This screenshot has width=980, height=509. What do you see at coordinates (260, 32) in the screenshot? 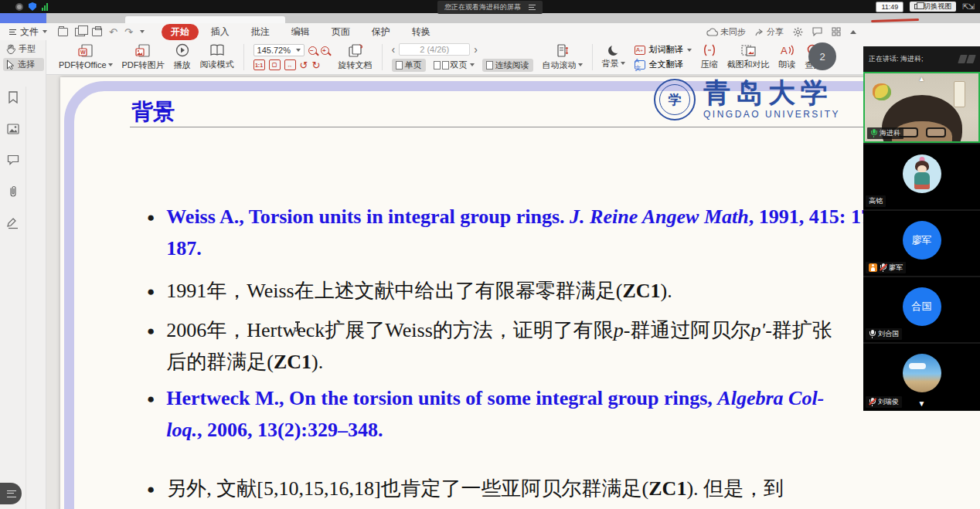
I see `tab-comment: 批注` at bounding box center [260, 32].